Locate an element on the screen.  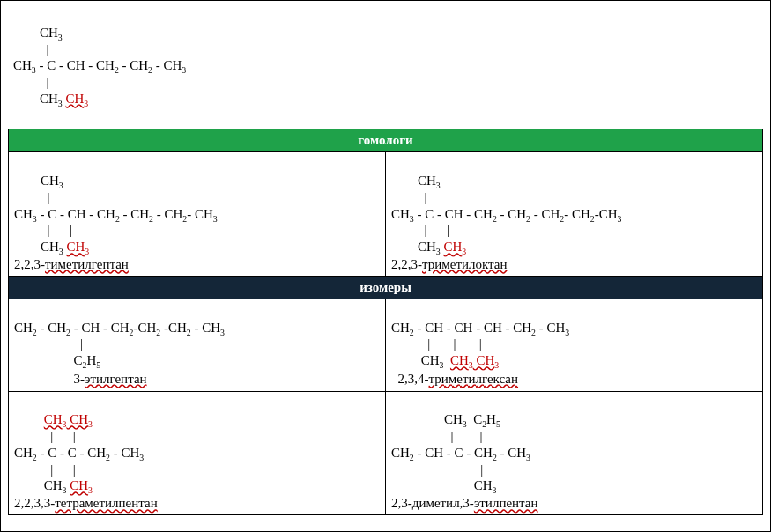
h2-l3: CH3 - C - CH - CH2 - CH2 - CH2- CH2-CH3 is located at coordinates (506, 214).